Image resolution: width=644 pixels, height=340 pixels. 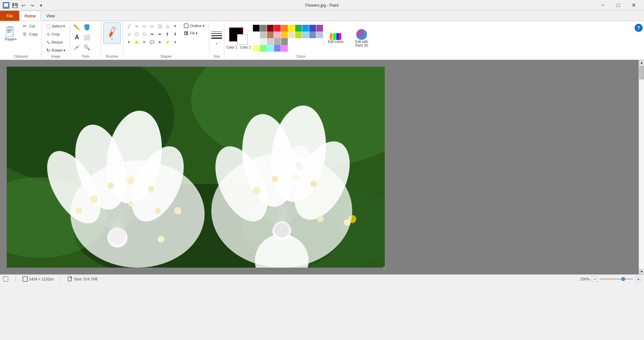 What do you see at coordinates (32, 5) in the screenshot?
I see `redo-qat-button: ↪` at bounding box center [32, 5].